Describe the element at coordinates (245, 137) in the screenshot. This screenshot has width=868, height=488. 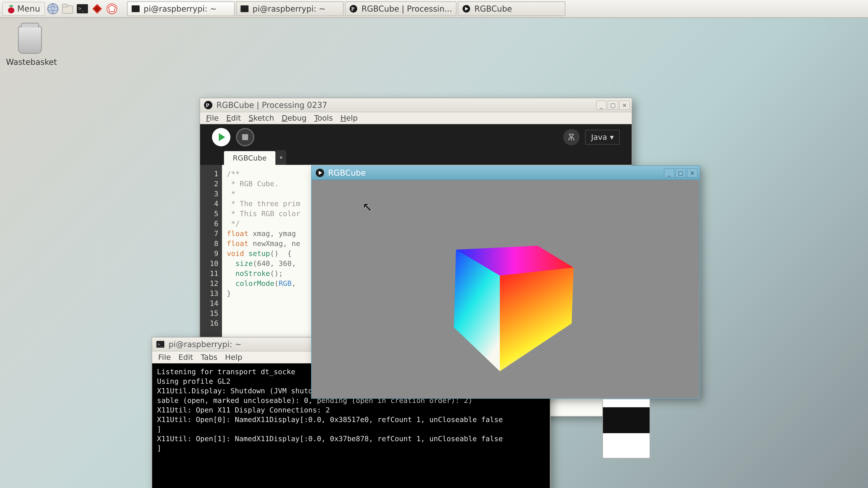
I see `stop-icon` at that location.